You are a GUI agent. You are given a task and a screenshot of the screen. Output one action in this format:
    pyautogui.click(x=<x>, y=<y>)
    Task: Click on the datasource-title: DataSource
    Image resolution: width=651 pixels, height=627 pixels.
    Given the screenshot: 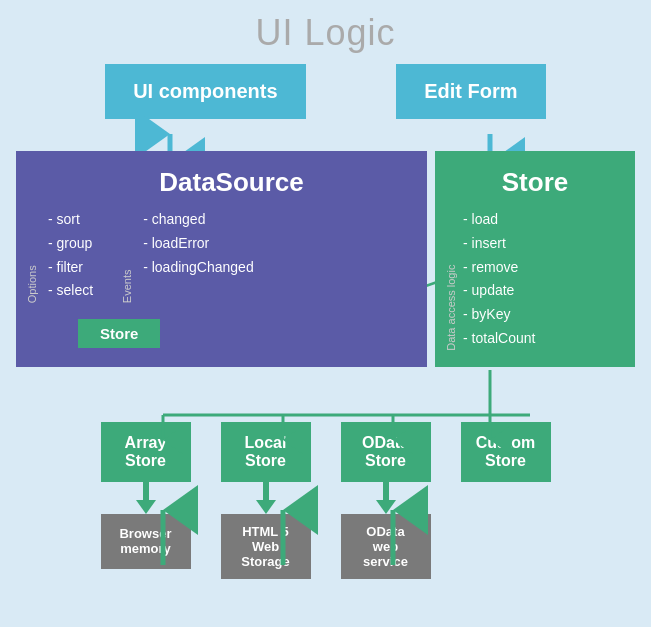 What is the action you would take?
    pyautogui.click(x=232, y=182)
    